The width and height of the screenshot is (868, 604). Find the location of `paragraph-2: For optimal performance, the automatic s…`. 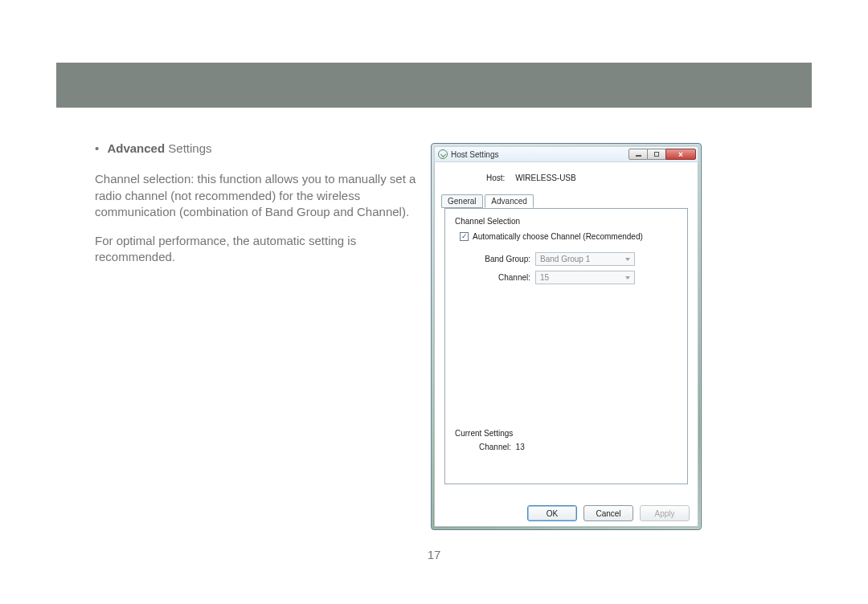

paragraph-2: For optimal performance, the automatic s… is located at coordinates (256, 249).